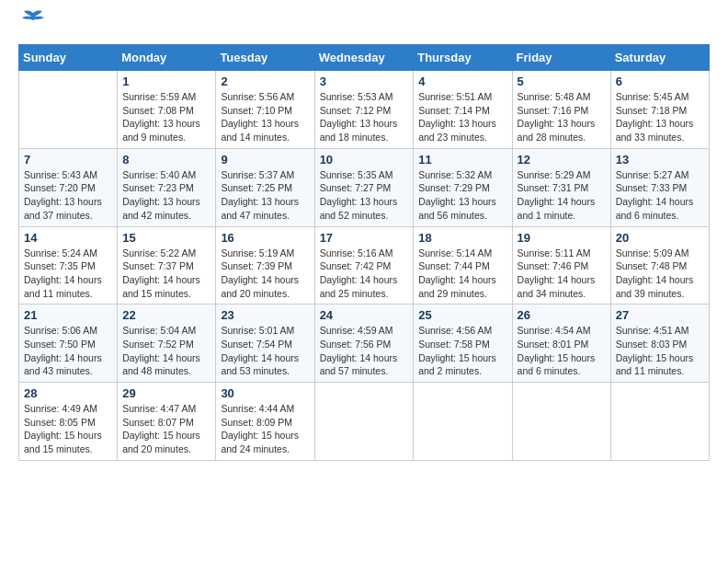 The width and height of the screenshot is (728, 563). I want to click on cell-info: Sunrise: 5:14 AMSunset: 7:44 PMDaylight:…, so click(462, 274).